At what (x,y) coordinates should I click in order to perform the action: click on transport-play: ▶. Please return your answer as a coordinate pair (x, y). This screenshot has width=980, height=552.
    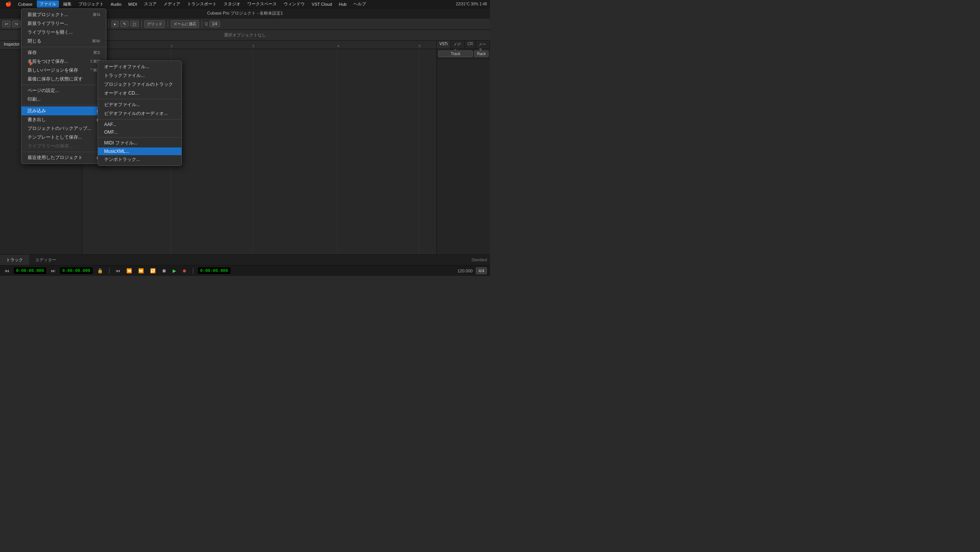
    Looking at the image, I should click on (175, 271).